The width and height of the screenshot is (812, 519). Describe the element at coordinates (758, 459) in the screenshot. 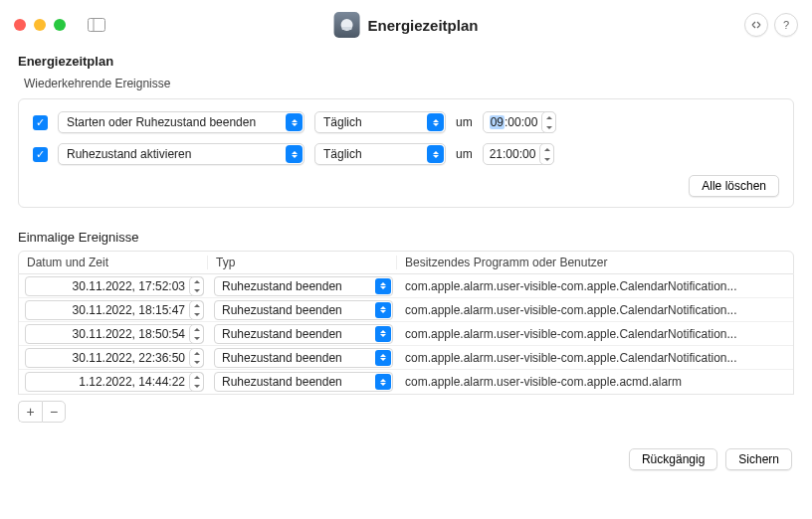

I see `save-button: Sichern` at that location.